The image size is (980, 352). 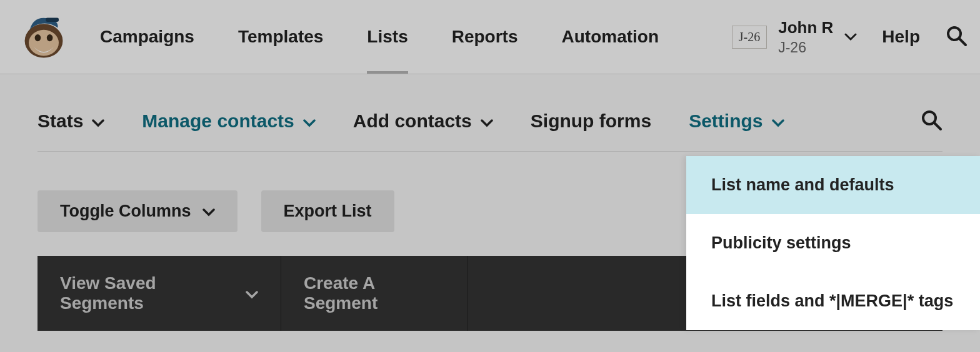 I want to click on create-segment-label: Create A Segment, so click(x=374, y=293).